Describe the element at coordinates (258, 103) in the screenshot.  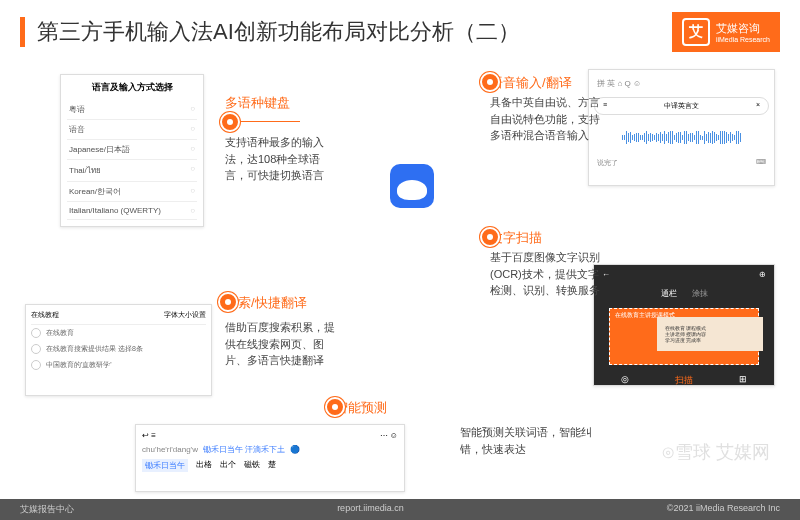
I see `multilang-label: 多语种键盘` at that location.